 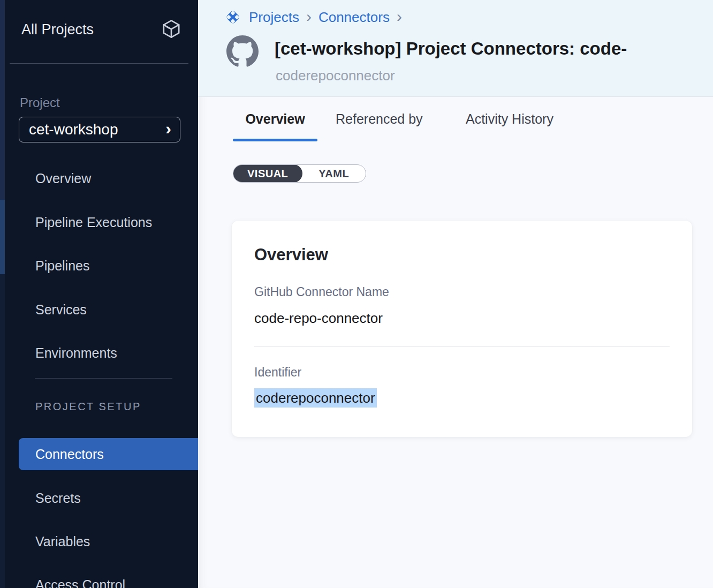 I want to click on sidebar-item-overview: Overview, so click(x=63, y=178).